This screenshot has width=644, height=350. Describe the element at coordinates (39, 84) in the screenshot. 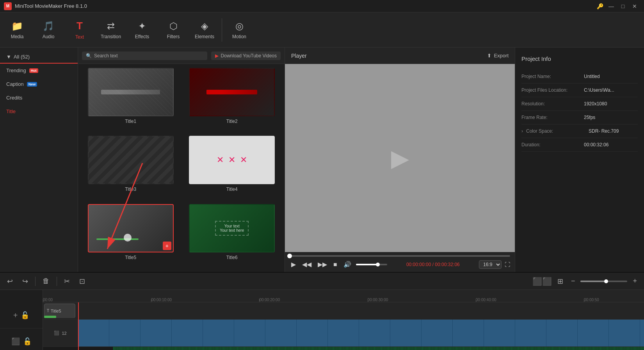

I see `sidebar-item-caption: Caption New` at that location.